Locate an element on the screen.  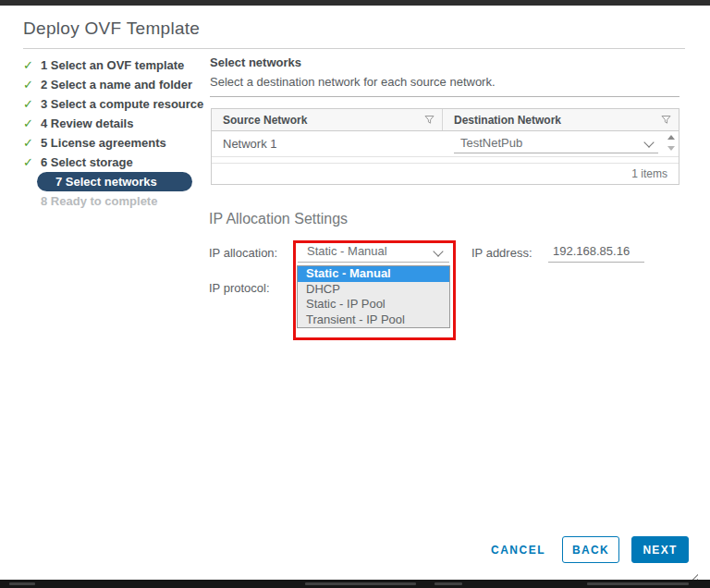
step-review-details: ✓ 4 Review details is located at coordinates (78, 124).